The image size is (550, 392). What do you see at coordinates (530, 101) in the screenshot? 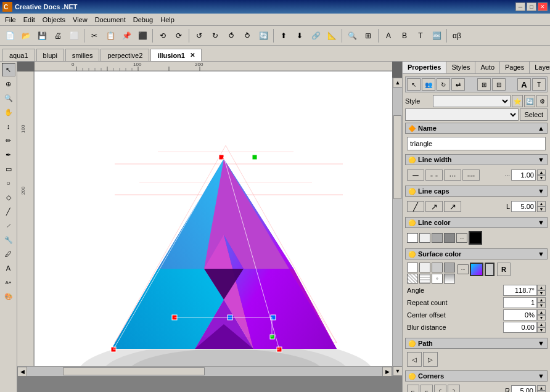
I see `style-btn2: 🔄` at bounding box center [530, 101].